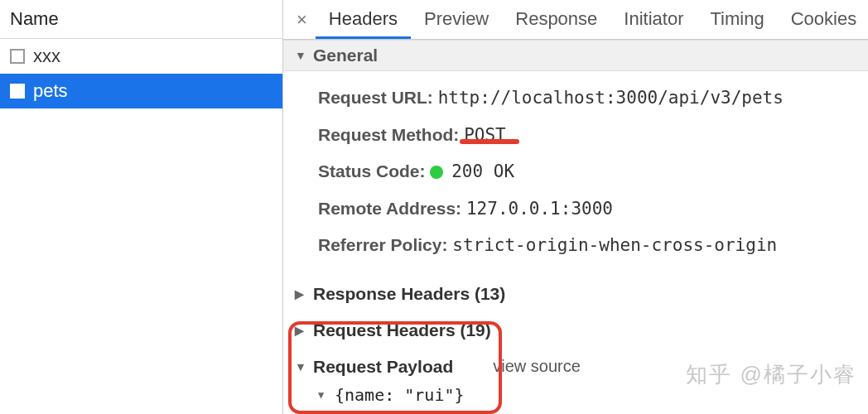  I want to click on status-dot-icon, so click(436, 172).